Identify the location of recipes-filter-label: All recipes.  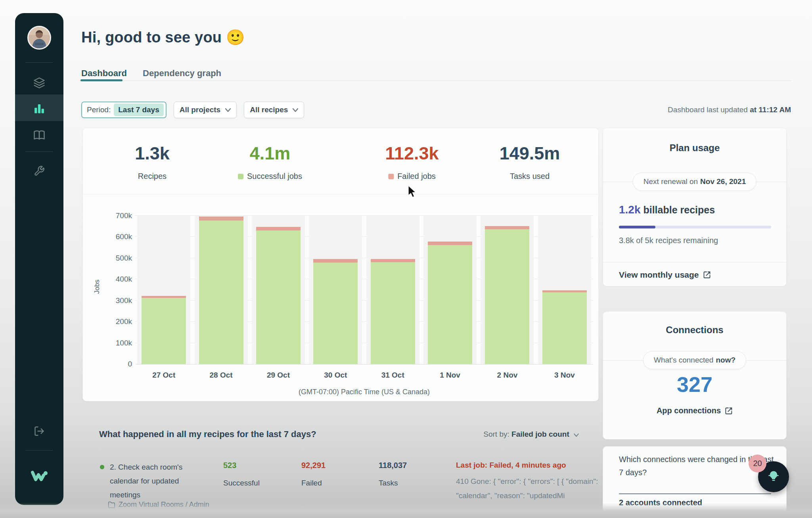
(269, 110).